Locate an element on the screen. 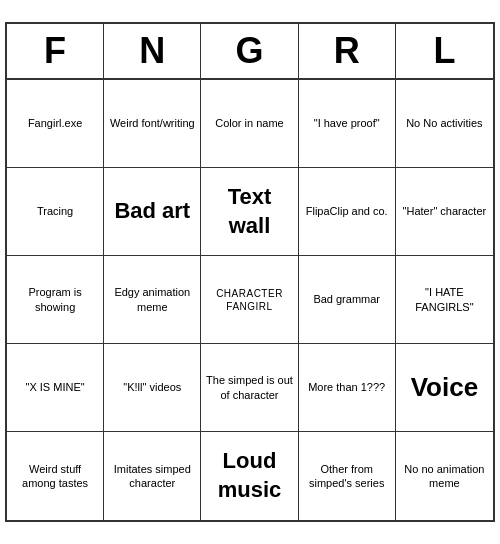 This screenshot has height=544, width=500. cell-text-21: Imitates simped character is located at coordinates (152, 476).